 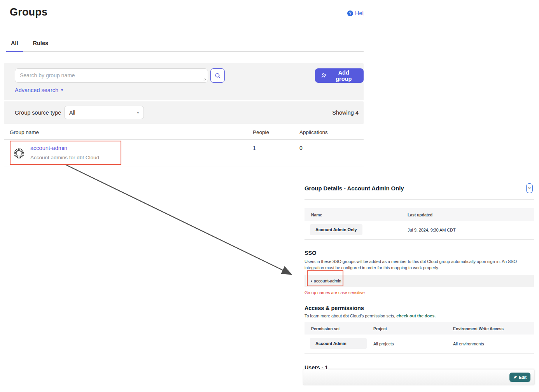 I want to click on environment-value: All environments, so click(x=469, y=344).